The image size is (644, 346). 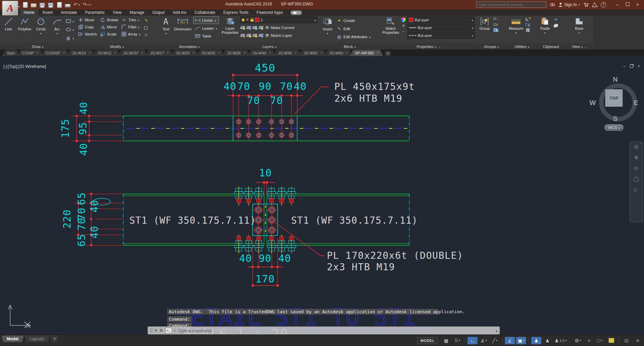 What do you see at coordinates (516, 30) in the screenshot?
I see `measure-button: Measure` at bounding box center [516, 30].